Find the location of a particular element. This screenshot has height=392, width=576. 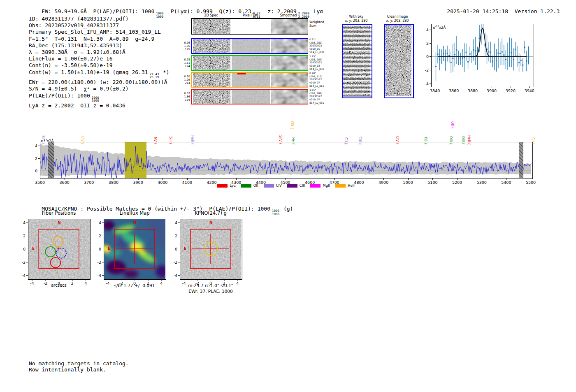

x-tick-label: 4100 is located at coordinates (187, 183).